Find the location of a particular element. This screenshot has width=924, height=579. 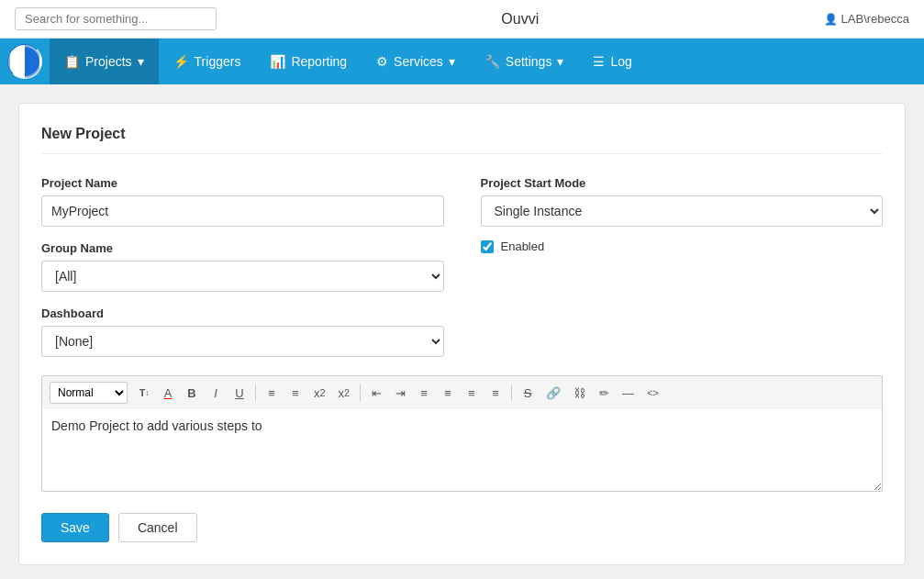

services-icon: ⚙ is located at coordinates (382, 61).